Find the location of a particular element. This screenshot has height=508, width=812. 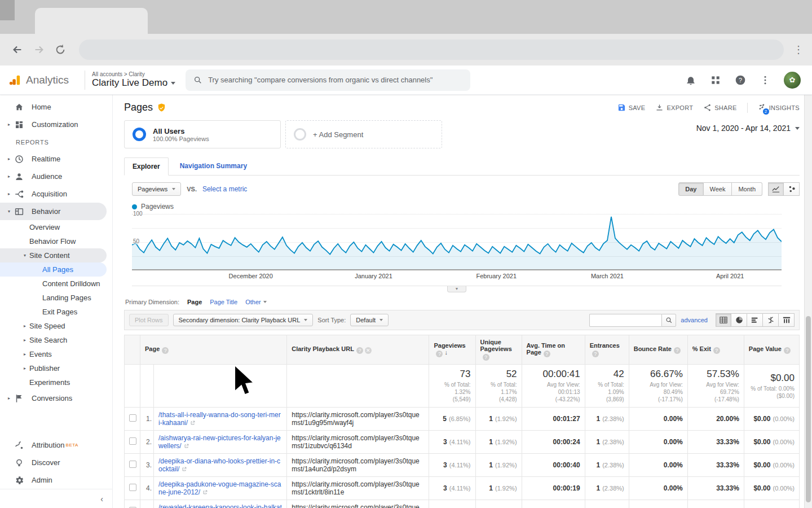

comparison-view-icon is located at coordinates (771, 320).